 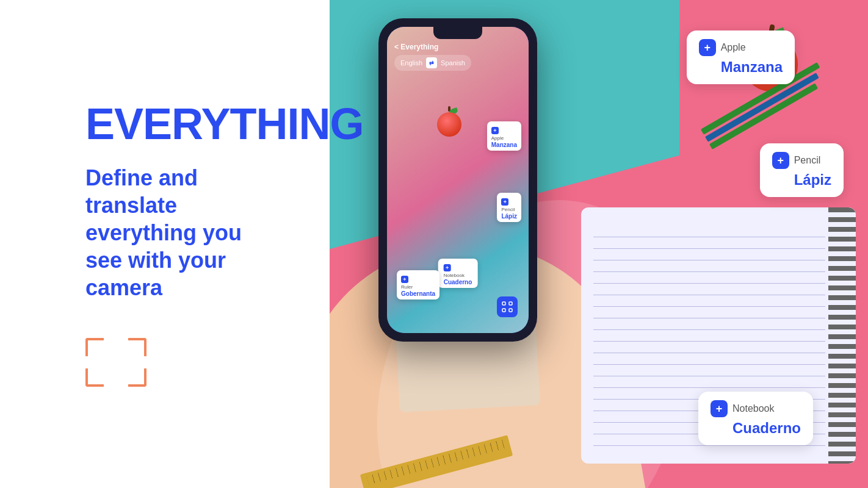 What do you see at coordinates (418, 285) in the screenshot?
I see `phone-mini-label-ruler: + Ruler Gobernanta` at bounding box center [418, 285].